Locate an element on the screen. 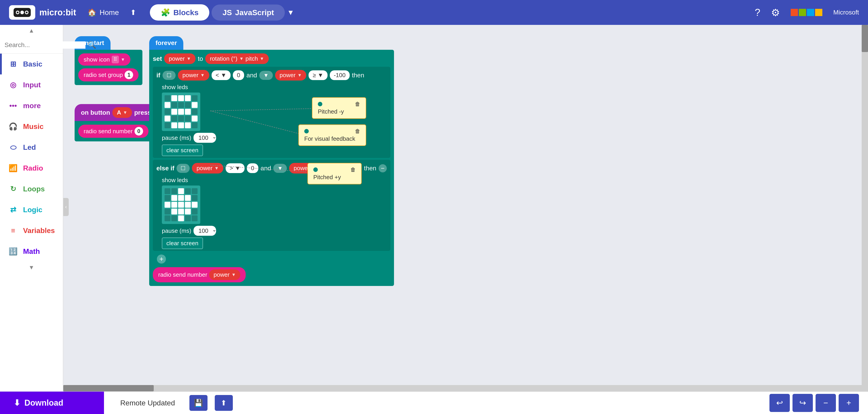 The width and height of the screenshot is (868, 414). if-toggle: ☐ is located at coordinates (169, 76).